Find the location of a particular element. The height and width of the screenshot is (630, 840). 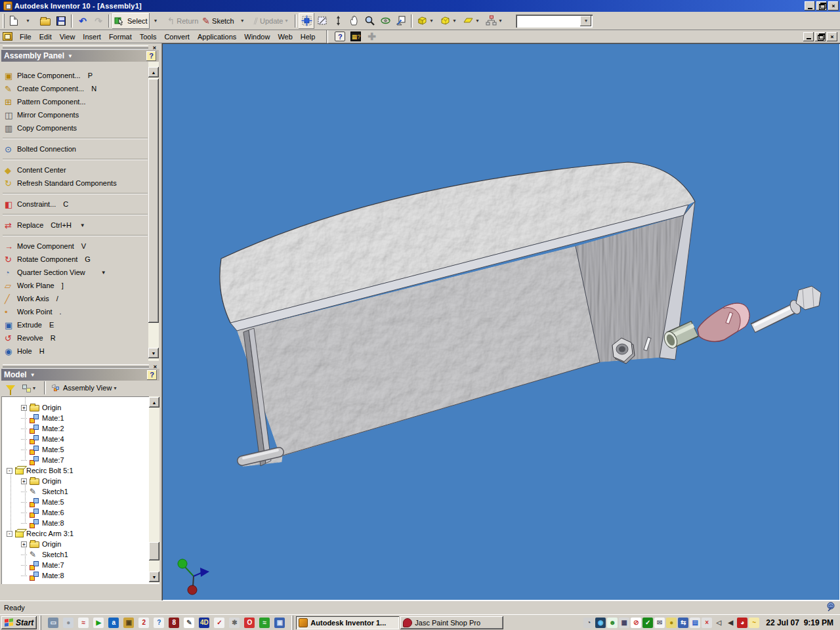

restore-button is located at coordinates (822, 6).